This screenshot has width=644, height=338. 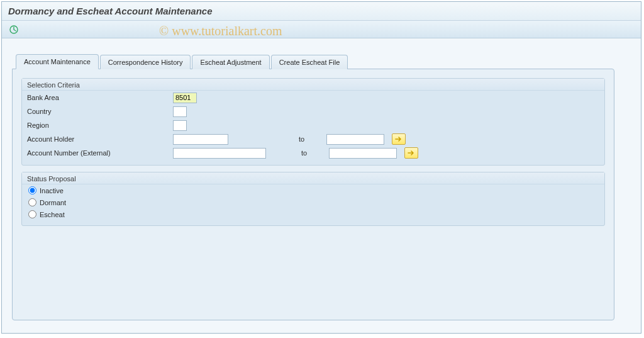 I want to click on tab-label: Escheat Adjustment, so click(x=230, y=62).